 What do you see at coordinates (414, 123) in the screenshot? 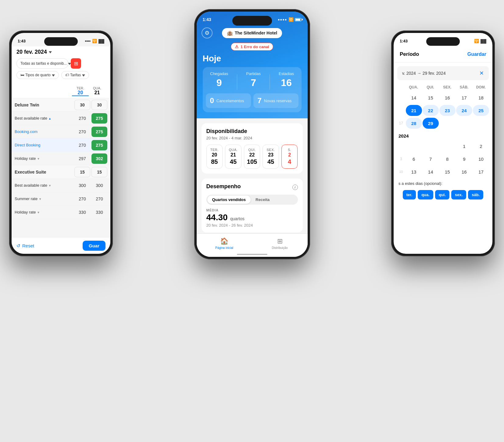
I see `cal-cell-28: 28` at bounding box center [414, 123].